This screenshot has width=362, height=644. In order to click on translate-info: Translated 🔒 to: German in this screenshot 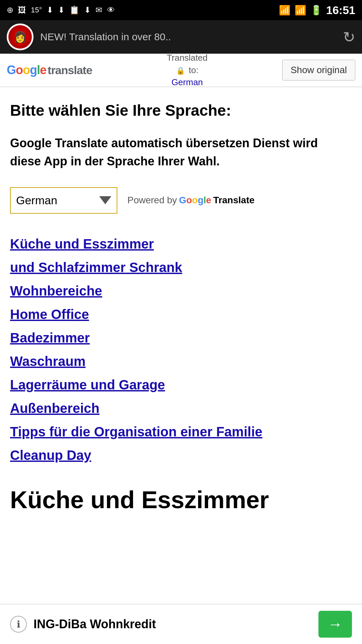, I will do `click(187, 70)`.